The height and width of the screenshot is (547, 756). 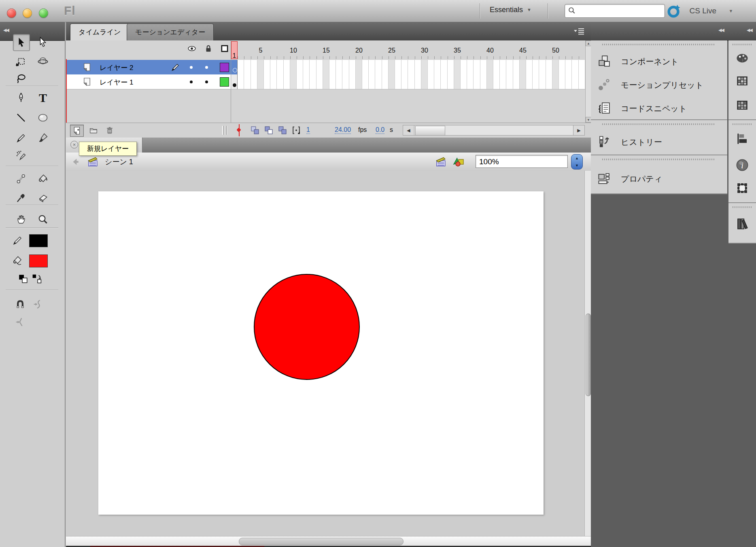 What do you see at coordinates (74, 145) in the screenshot?
I see `close-document-icon: ×` at bounding box center [74, 145].